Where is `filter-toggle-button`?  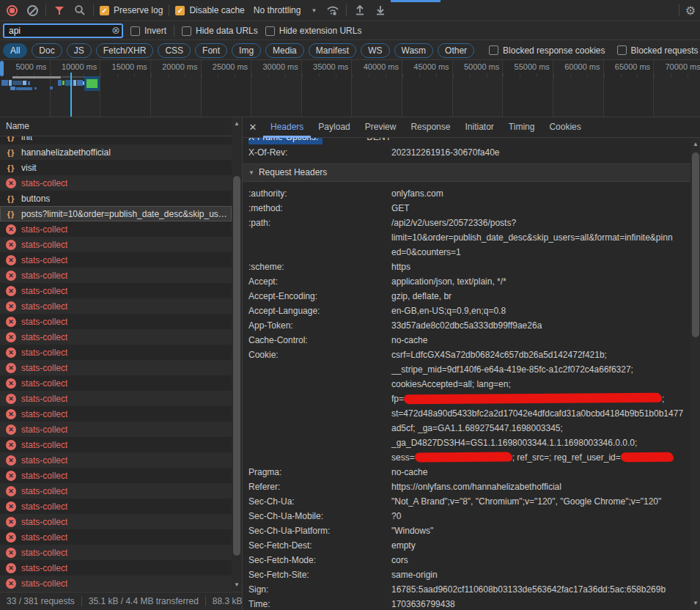
filter-toggle-button is located at coordinates (59, 10).